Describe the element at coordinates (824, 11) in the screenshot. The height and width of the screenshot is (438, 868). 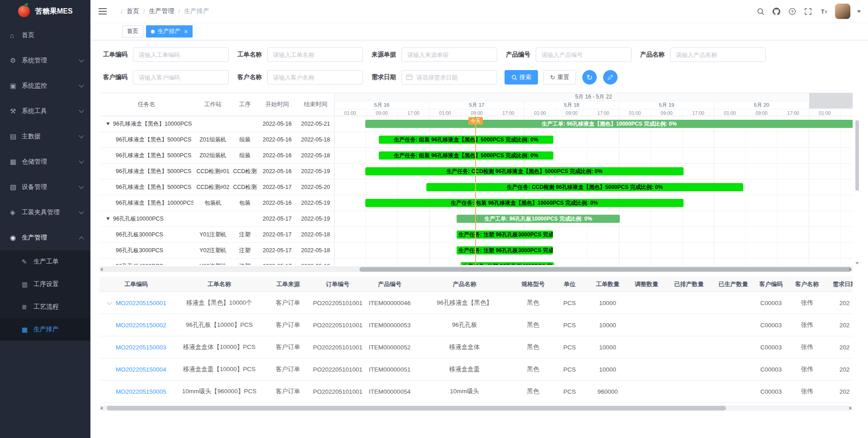
I see `font-size-icon: TT` at that location.